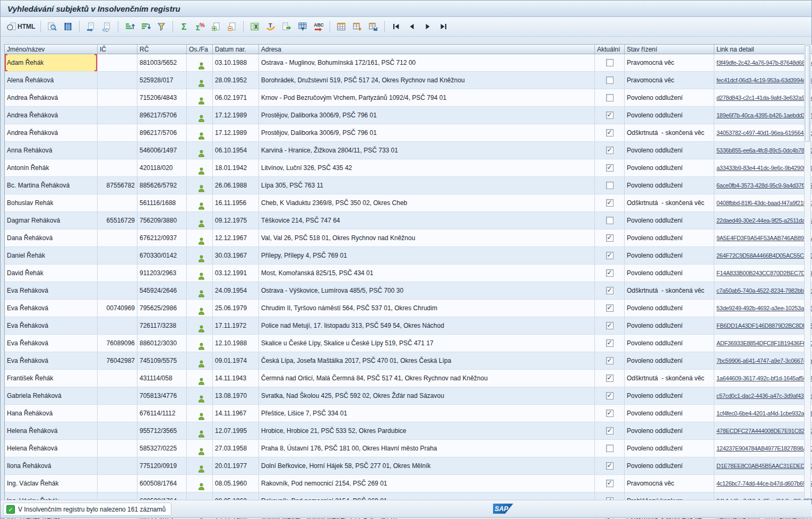  Describe the element at coordinates (427, 203) in the screenshot. I see `cell-address: Cheb, K Viaduktu 2369/8, PSČ 350 02, Okr…` at that location.